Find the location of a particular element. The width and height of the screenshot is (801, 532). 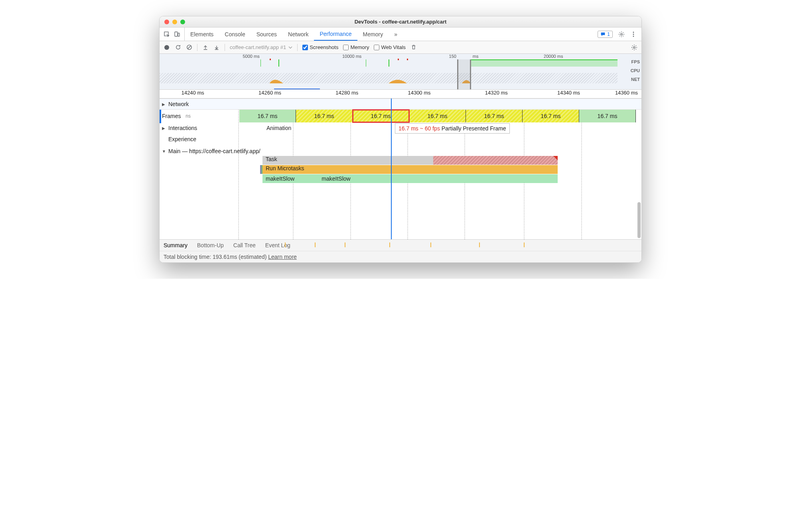

overview-pane: 5000 ms 10000 ms 150 ms 20000 ms FPS CPU… is located at coordinates (400, 72).